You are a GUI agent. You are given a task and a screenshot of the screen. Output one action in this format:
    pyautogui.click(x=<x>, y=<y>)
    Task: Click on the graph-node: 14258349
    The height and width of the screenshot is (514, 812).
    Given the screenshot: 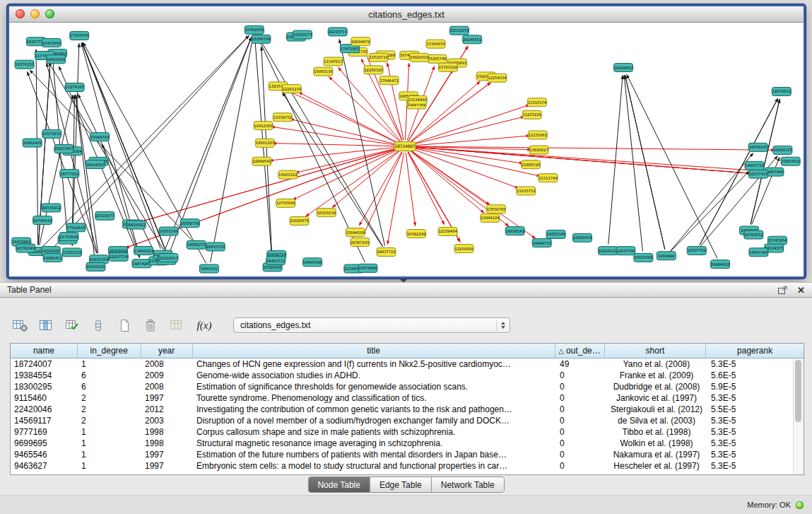 What is the action you would take?
    pyautogui.click(x=555, y=234)
    